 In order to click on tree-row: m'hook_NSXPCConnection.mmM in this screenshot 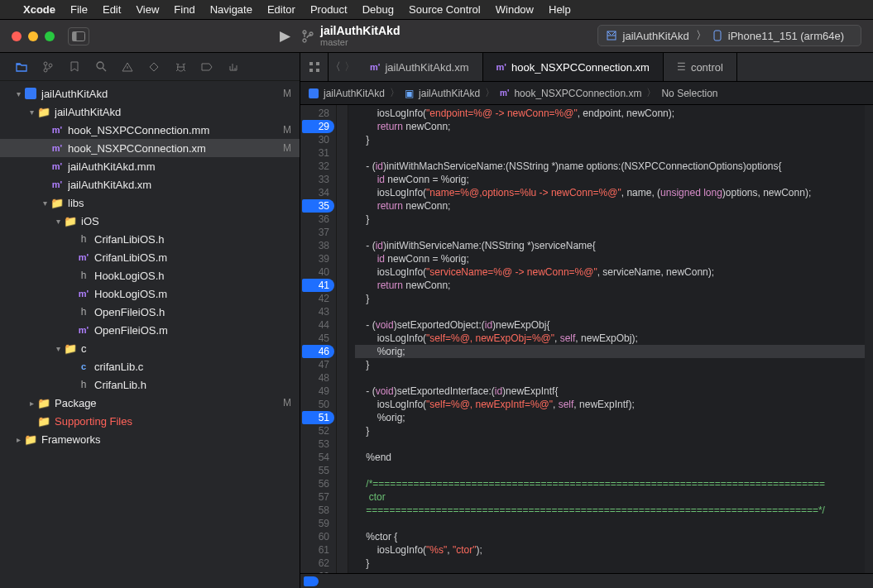, I will do `click(150, 130)`.